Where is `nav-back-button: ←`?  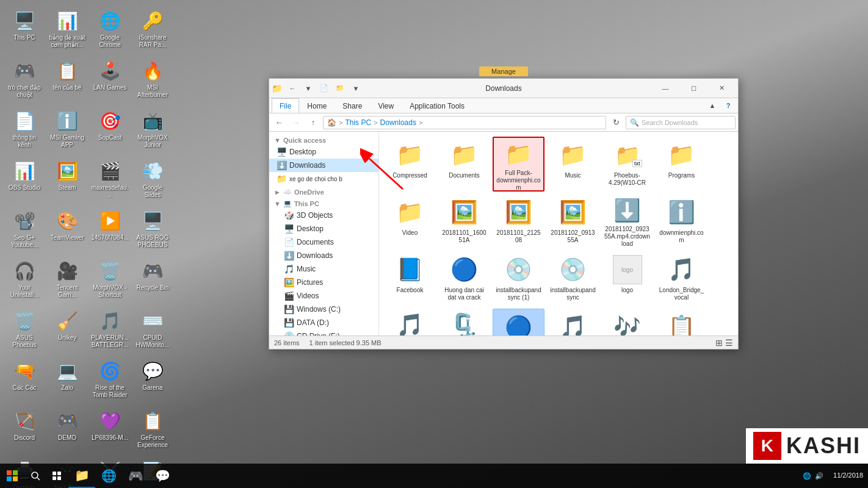 nav-back-button: ← is located at coordinates (279, 123).